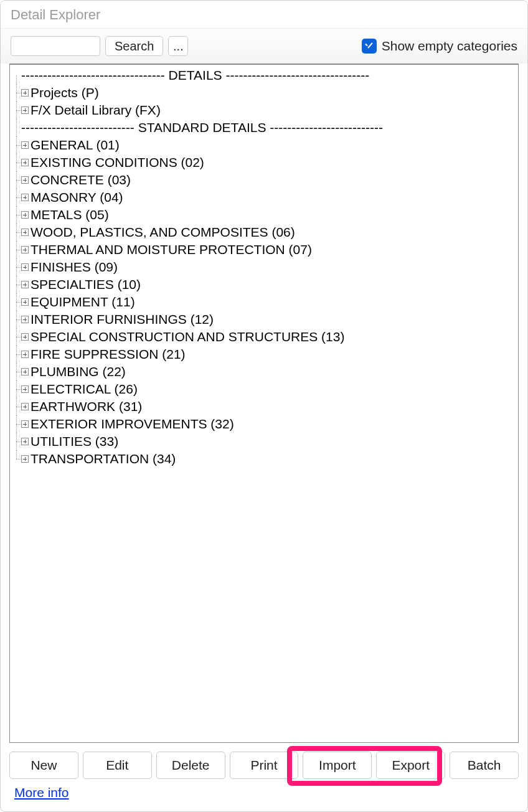 The height and width of the screenshot is (812, 528). Describe the element at coordinates (42, 792) in the screenshot. I see `more-info-link: More info` at that location.